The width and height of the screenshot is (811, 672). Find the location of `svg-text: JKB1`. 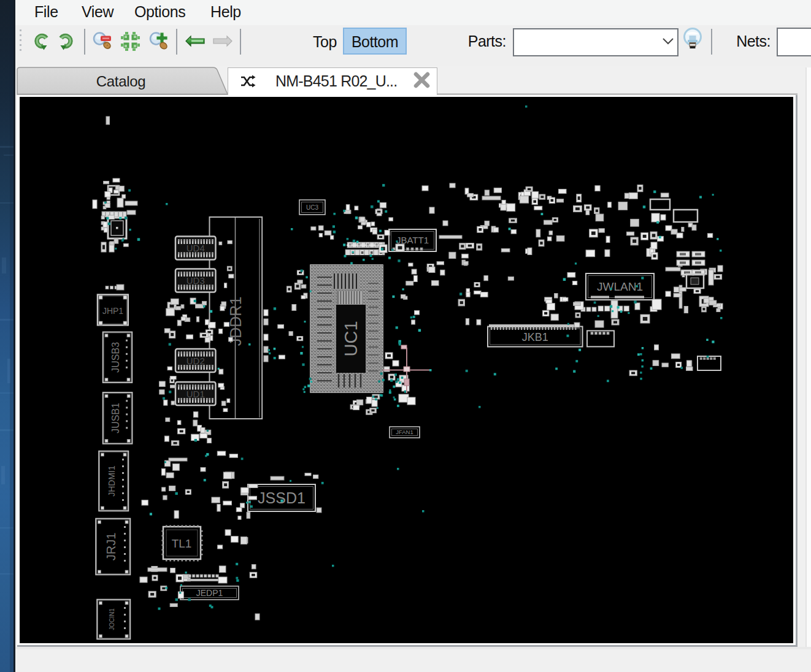

svg-text: JKB1 is located at coordinates (535, 337).